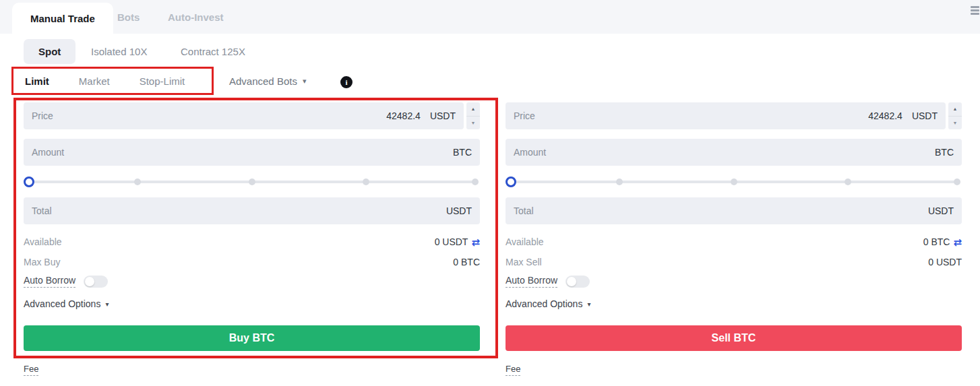 The height and width of the screenshot is (386, 980). Describe the element at coordinates (937, 242) in the screenshot. I see `available-value: 0 BTC` at that location.